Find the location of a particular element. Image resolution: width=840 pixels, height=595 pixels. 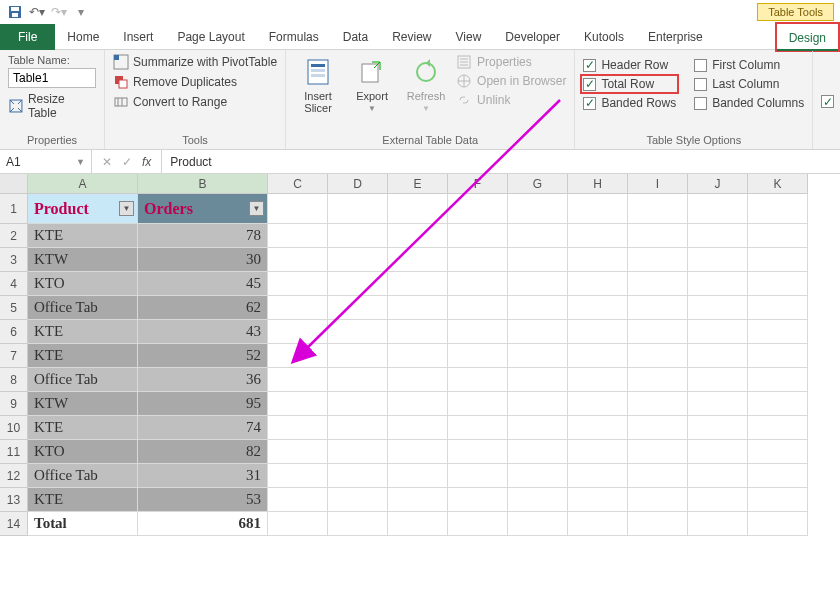

qat-customize-icon: ▾ is located at coordinates (81, 12).